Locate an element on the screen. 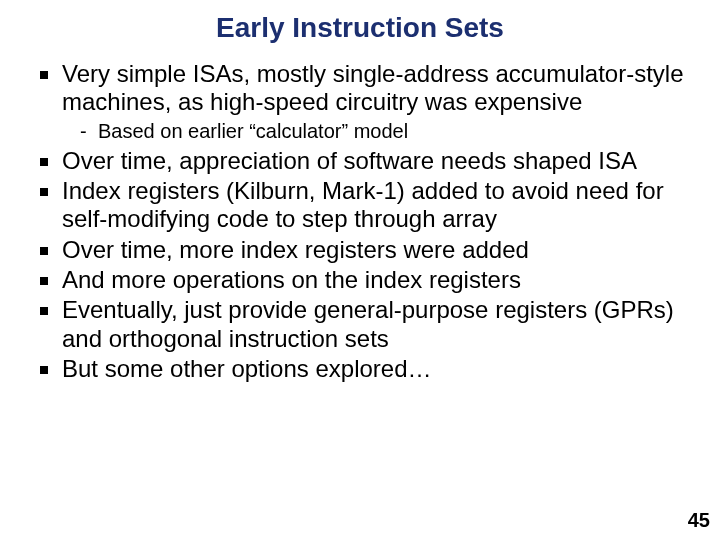 This screenshot has height=540, width=720. sub-bullet-item: Based on earlier “calculator” model is located at coordinates (383, 131).